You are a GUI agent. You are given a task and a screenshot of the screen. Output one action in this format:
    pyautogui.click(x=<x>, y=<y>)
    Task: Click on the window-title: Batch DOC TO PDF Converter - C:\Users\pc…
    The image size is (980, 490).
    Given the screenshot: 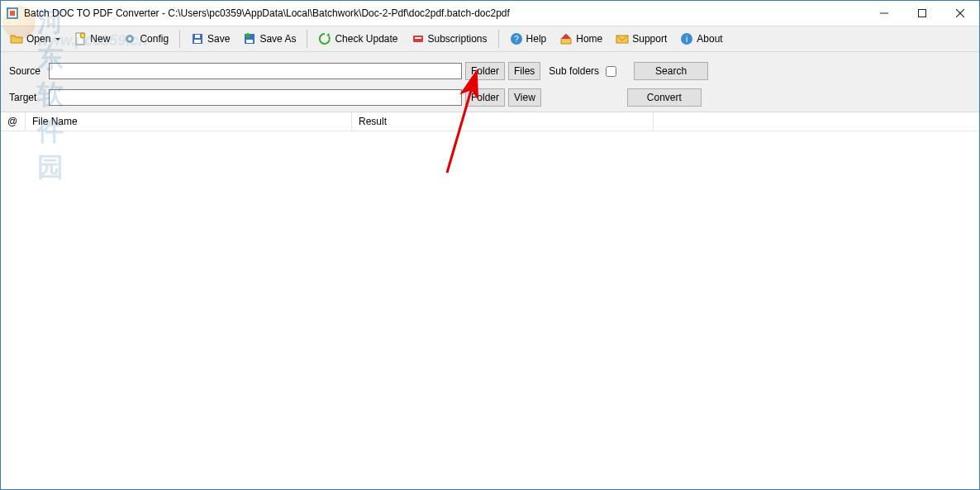 What is the action you would take?
    pyautogui.click(x=445, y=13)
    